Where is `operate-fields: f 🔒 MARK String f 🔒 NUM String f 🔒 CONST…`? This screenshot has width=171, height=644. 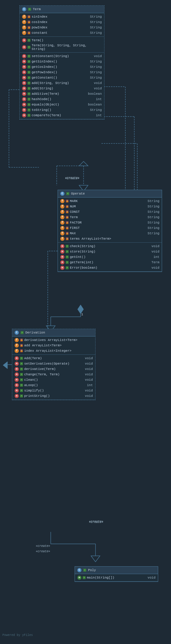 operate-fields: f 🔒 MARK String f 🔒 NUM String f 🔒 CONST… is located at coordinates (110, 220).